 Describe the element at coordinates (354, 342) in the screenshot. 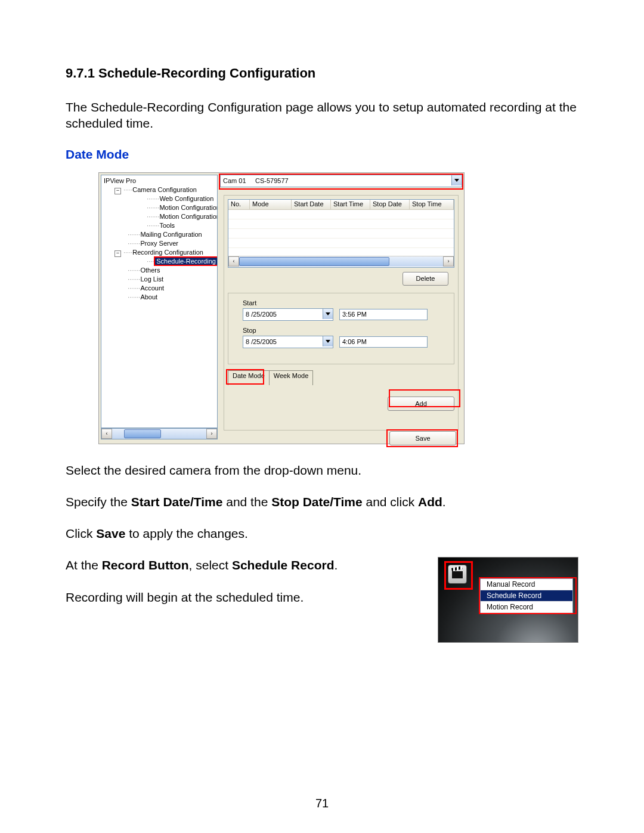

I see `stop-time-value: 4:06 PM` at that location.